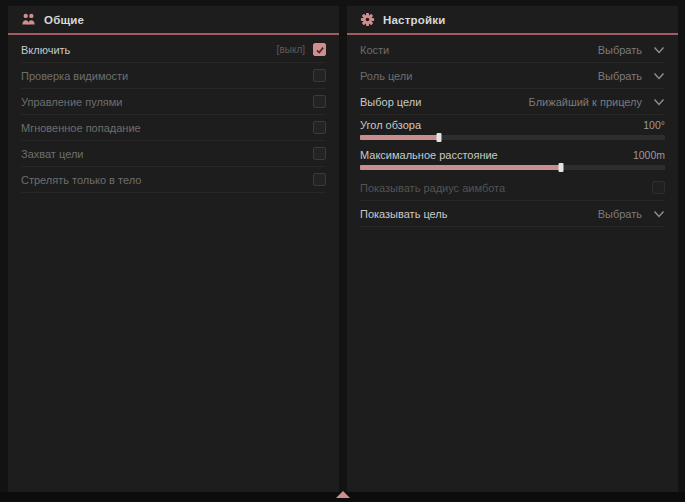 The width and height of the screenshot is (685, 502). What do you see at coordinates (512, 188) in the screenshot?
I see `toggle-row-show-aimbot-radius: Показывать радиус аимбота` at bounding box center [512, 188].